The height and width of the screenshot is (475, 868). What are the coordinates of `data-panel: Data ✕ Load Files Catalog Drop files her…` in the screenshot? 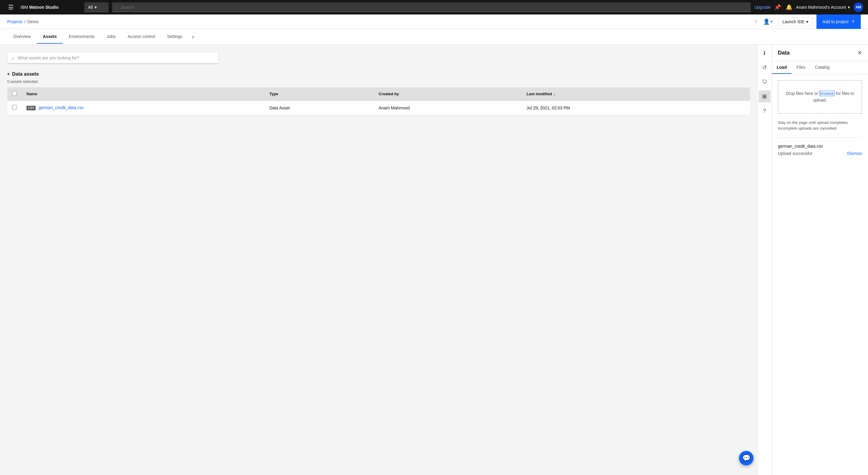 It's located at (820, 260).